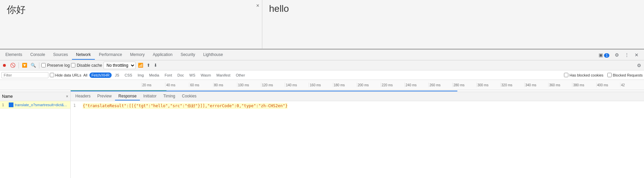 The width and height of the screenshot is (644, 178). What do you see at coordinates (225, 85) in the screenshot?
I see `timeline-label: 80 ms` at bounding box center [225, 85].